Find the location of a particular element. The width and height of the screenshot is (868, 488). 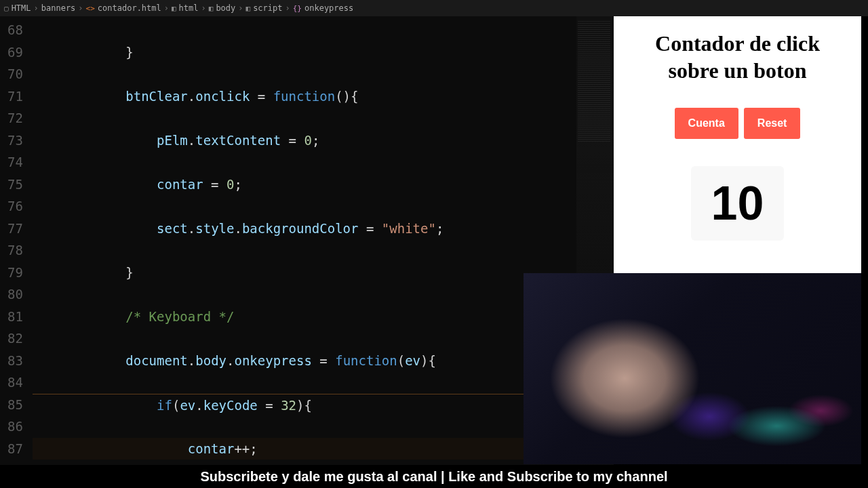

breadcrumb-item: banners is located at coordinates (58, 8).